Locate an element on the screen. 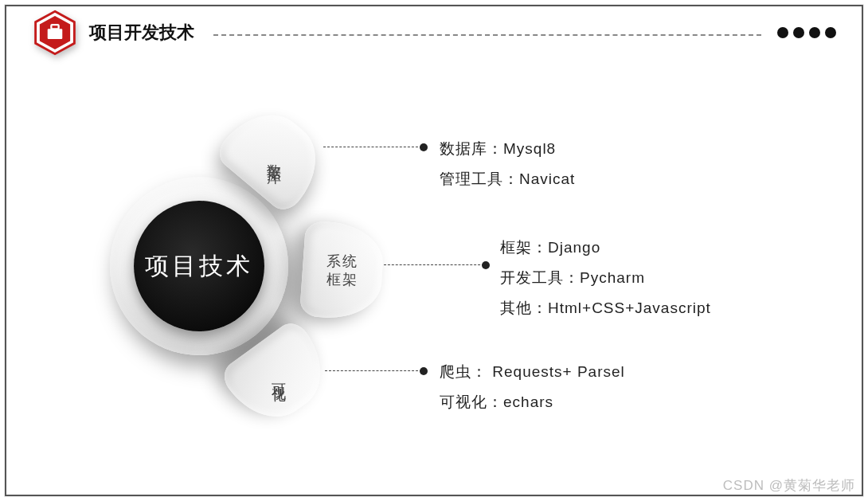 This screenshot has height=501, width=868. petal-framework-label: 系统 框架 is located at coordinates (342, 271).